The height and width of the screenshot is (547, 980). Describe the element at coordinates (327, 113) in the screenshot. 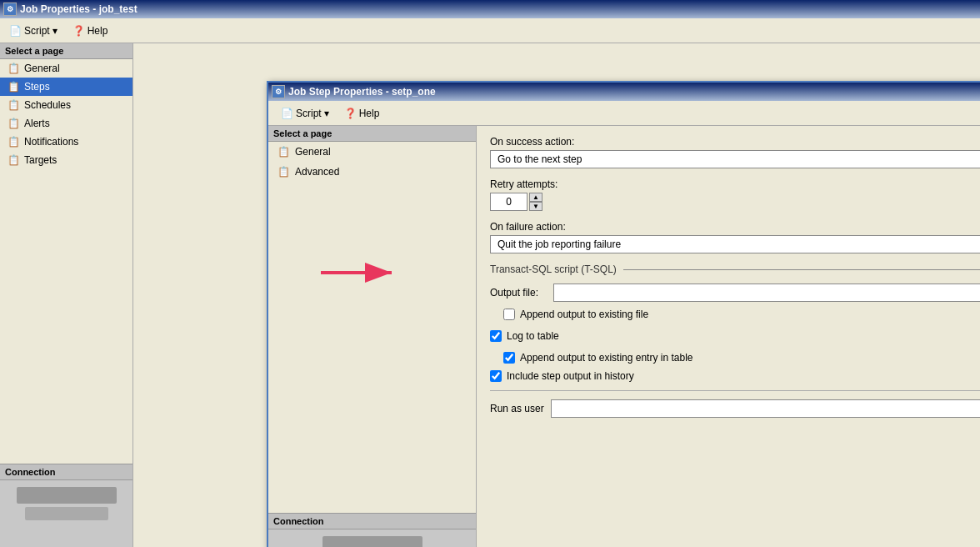

I see `inner-dropdown-arrow-icon: ▾` at that location.